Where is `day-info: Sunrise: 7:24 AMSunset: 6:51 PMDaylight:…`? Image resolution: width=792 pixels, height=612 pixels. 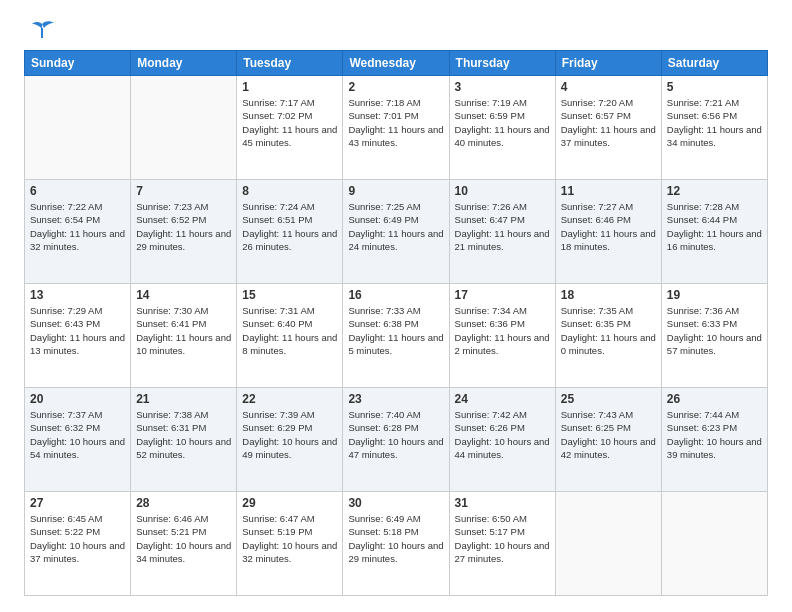 day-info: Sunrise: 7:24 AMSunset: 6:51 PMDaylight:… is located at coordinates (290, 226).